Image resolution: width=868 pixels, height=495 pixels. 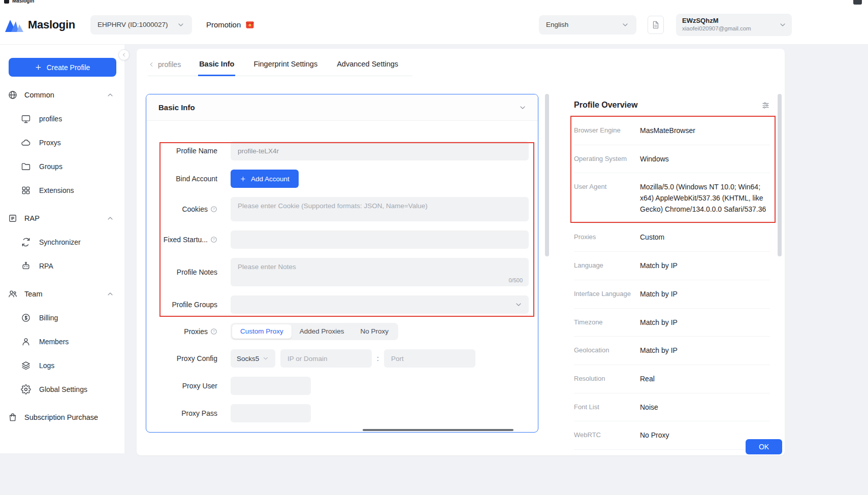 What do you see at coordinates (46, 266) in the screenshot?
I see `sidebar-item-label: RPA` at bounding box center [46, 266].